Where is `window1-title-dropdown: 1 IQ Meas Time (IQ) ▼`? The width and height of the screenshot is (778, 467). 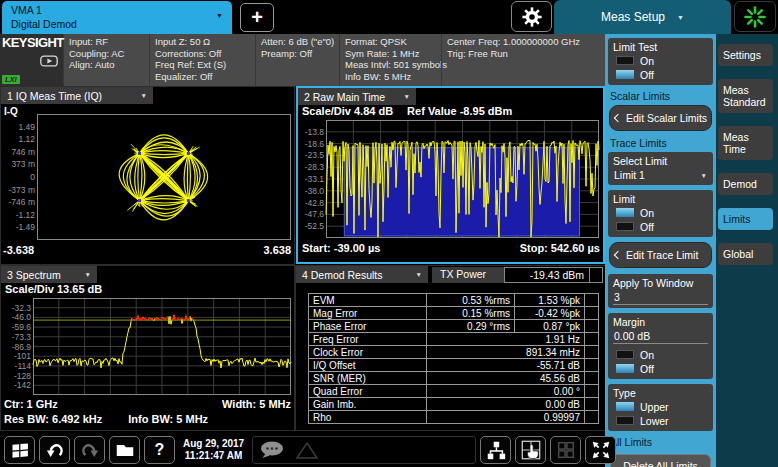
window1-title-dropdown: 1 IQ Meas Time (IQ) ▼ is located at coordinates (77, 96).